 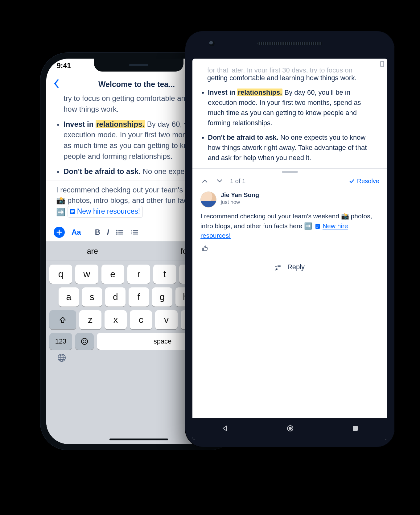 I want to click on key-numbers: 123, so click(x=61, y=341).